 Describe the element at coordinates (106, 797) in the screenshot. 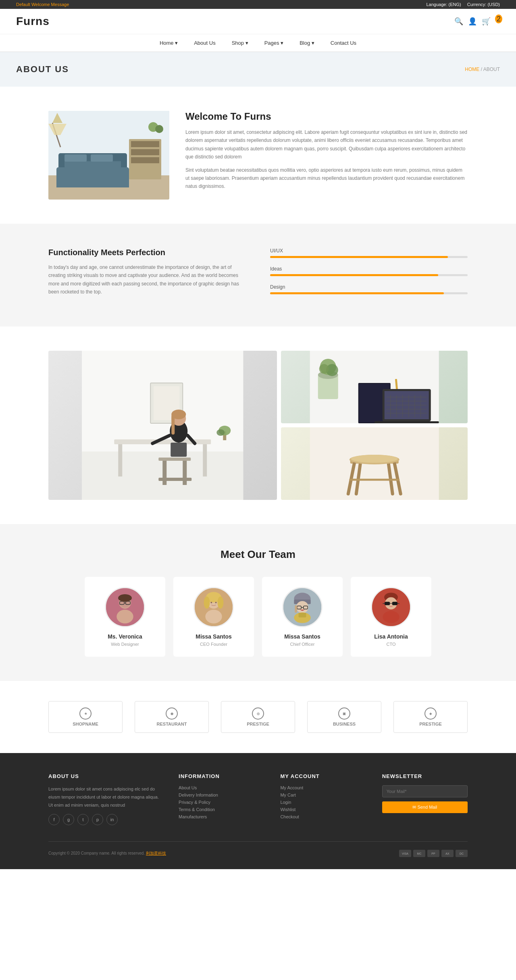

I see `footer-about-text: Lorem ipsum dolor sit amet cons adipisci…` at that location.